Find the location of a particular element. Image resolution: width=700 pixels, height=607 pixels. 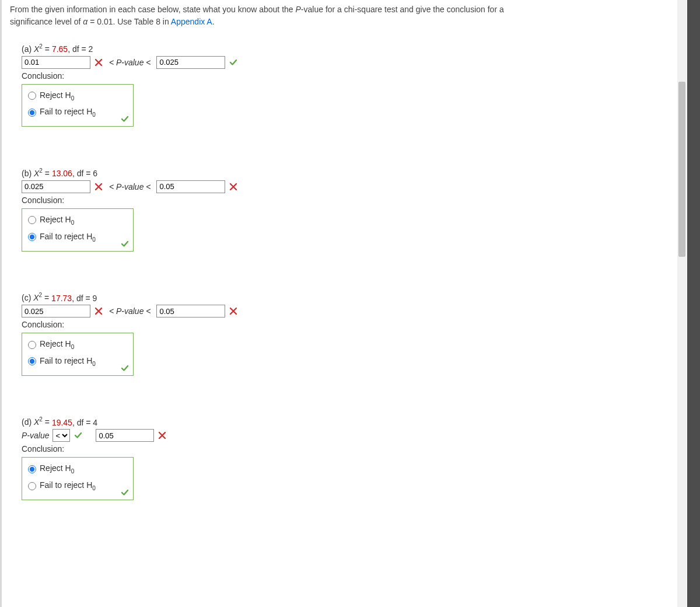

part-b-pvalue-row: < P-value < is located at coordinates (343, 187).